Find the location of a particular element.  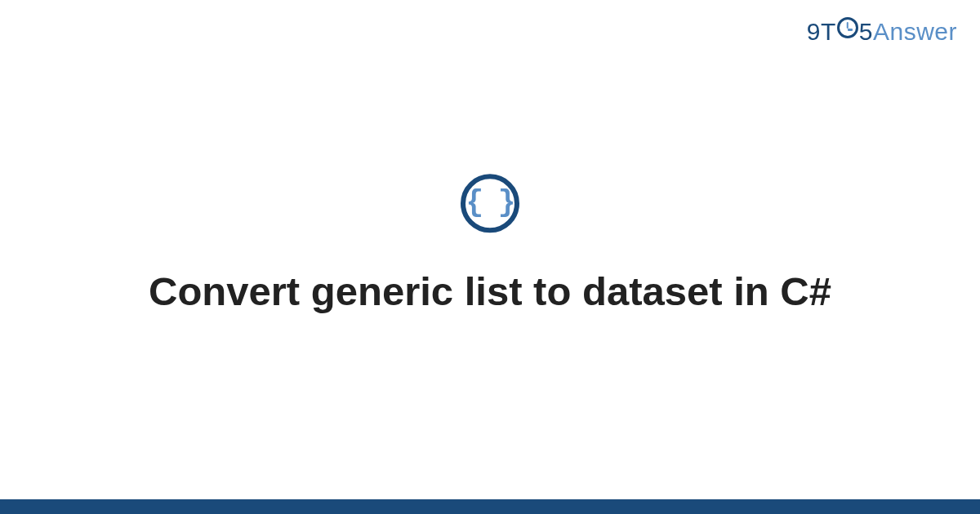

page-title: Convert generic list to dataset in C# is located at coordinates (490, 292).